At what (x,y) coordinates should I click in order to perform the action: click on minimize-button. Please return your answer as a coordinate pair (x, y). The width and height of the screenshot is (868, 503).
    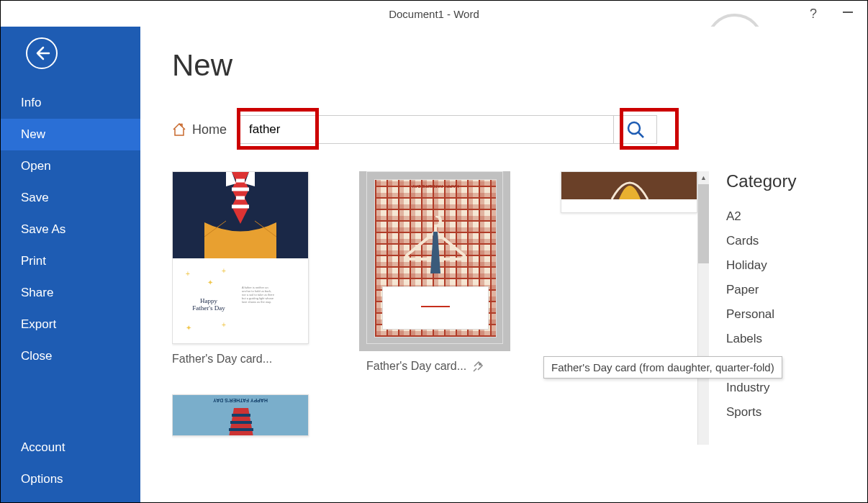
    Looking at the image, I should click on (848, 12).